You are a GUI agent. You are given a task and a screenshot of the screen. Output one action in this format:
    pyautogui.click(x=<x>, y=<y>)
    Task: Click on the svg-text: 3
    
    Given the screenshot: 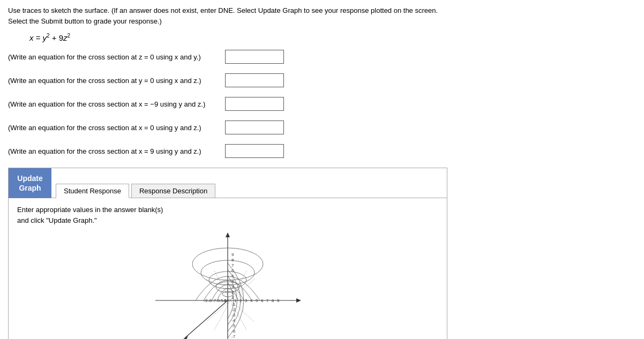 What is the action you would take?
    pyautogui.click(x=246, y=301)
    